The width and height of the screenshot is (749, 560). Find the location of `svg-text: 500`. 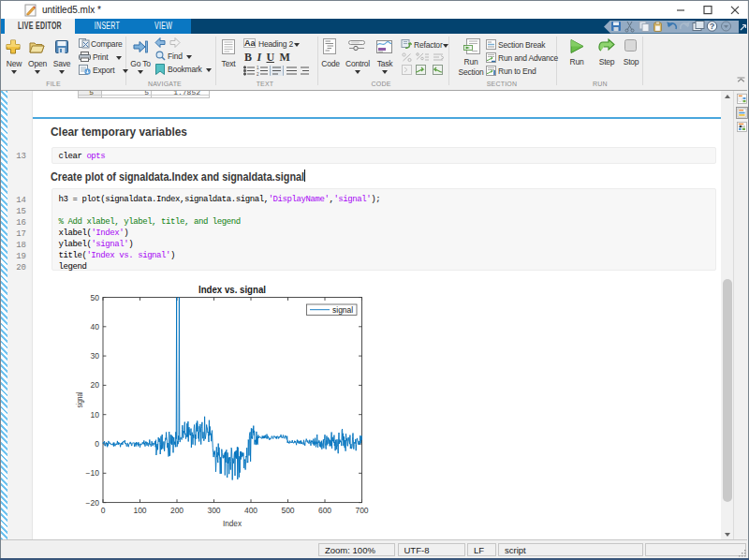

svg-text: 500 is located at coordinates (287, 510).